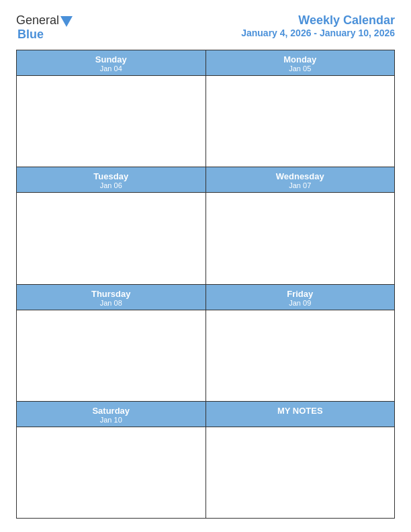  Describe the element at coordinates (111, 473) in the screenshot. I see `content-cell-saturday` at that location.